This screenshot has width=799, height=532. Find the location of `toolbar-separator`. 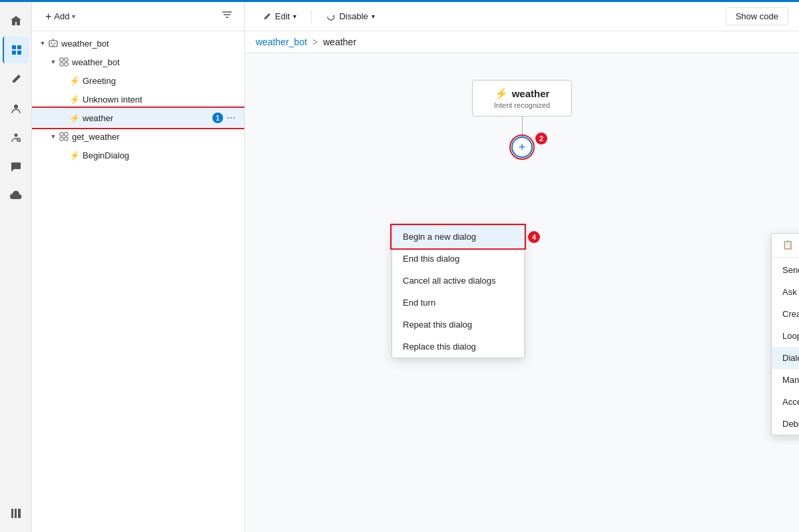

toolbar-separator is located at coordinates (312, 17).